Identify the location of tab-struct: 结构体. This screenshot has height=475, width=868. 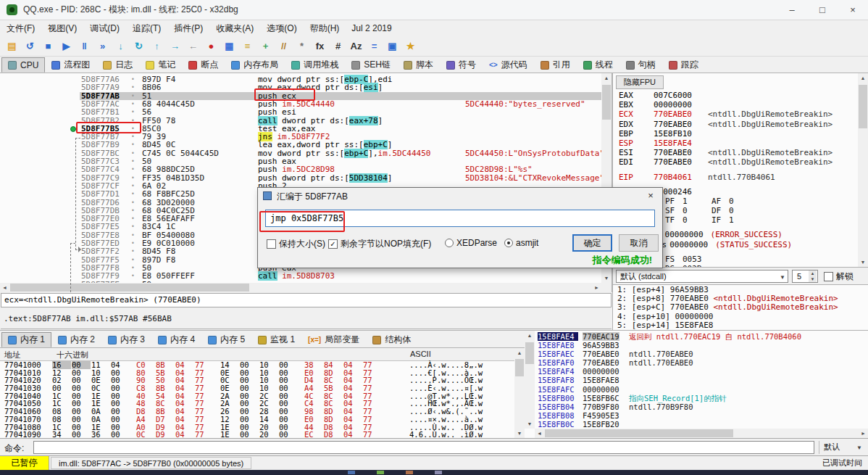
(391, 339).